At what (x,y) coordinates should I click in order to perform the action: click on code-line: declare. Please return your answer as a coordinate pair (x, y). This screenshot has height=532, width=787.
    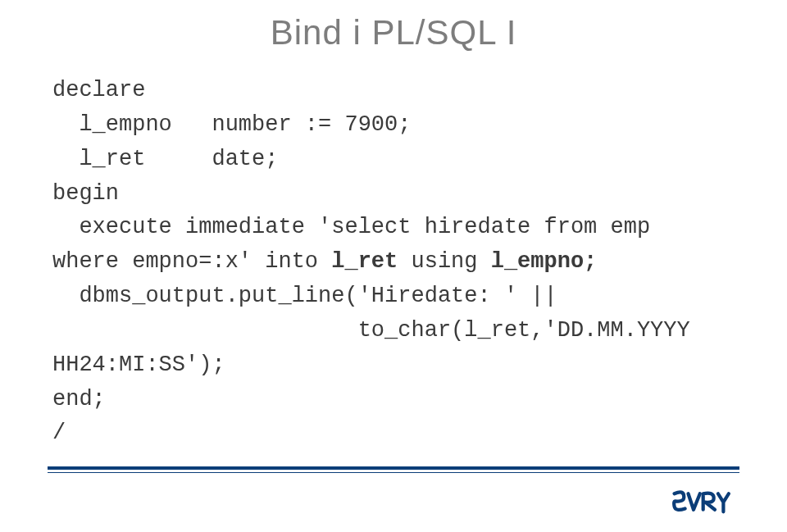
    Looking at the image, I should click on (98, 90).